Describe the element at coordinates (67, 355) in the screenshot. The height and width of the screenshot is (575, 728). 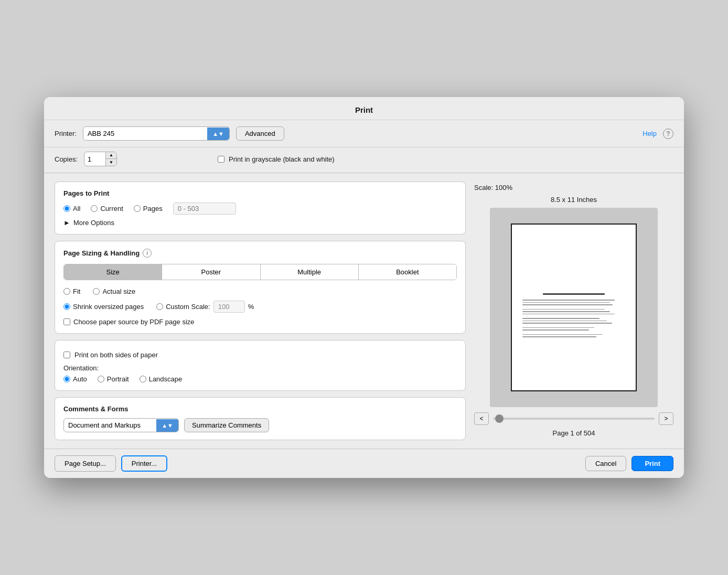
I see `both-sides-checkbox` at that location.